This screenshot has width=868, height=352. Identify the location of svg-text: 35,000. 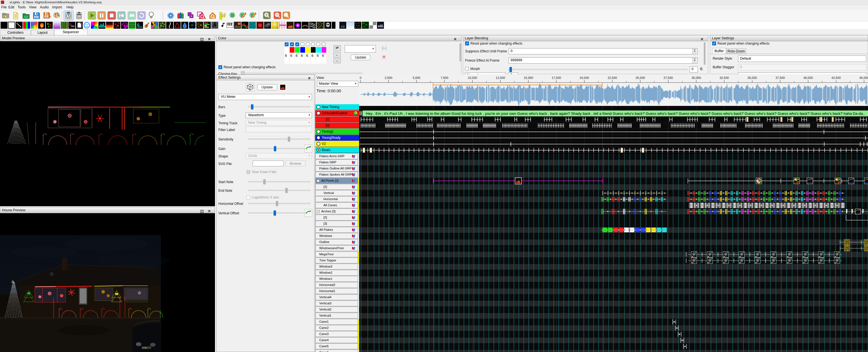
(752, 78).